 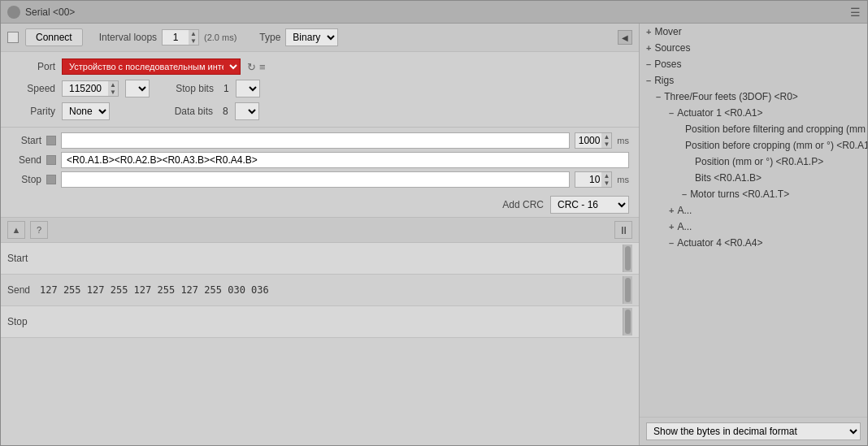 I want to click on output-start-scrollbar, so click(x=627, y=258).